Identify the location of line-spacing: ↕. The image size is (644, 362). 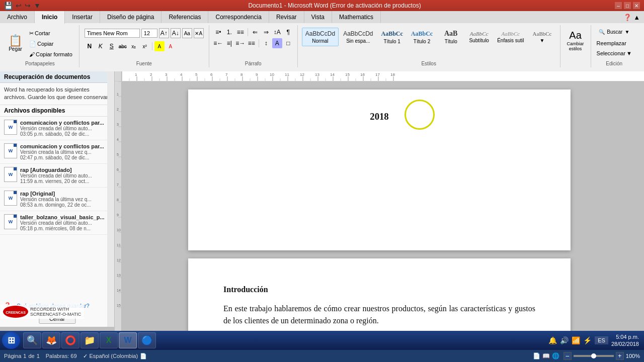
(266, 43).